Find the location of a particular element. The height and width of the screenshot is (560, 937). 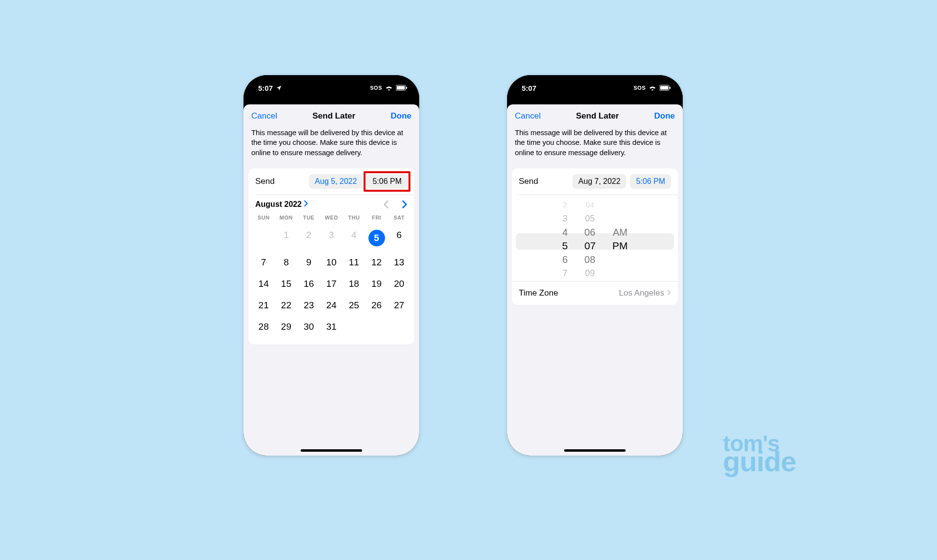

picker-value: 2 is located at coordinates (565, 205).